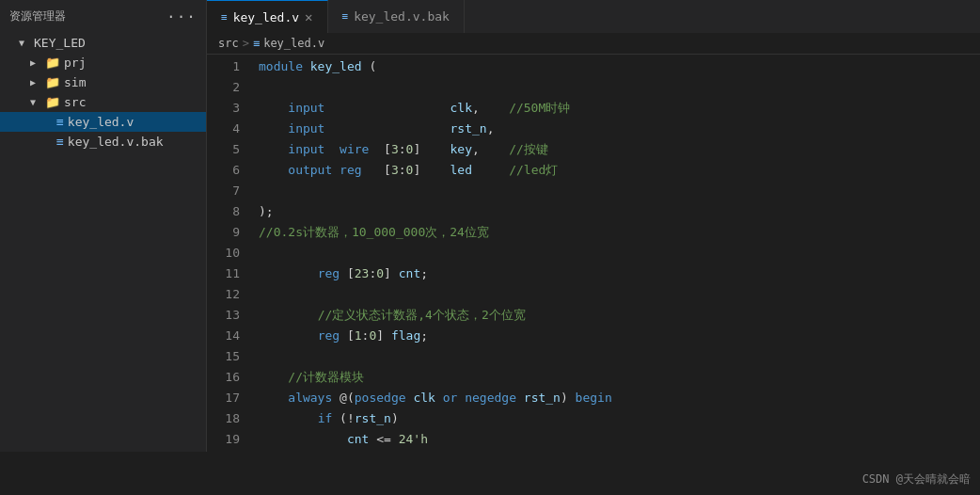 Image resolution: width=980 pixels, height=495 pixels. Describe the element at coordinates (346, 17) in the screenshot. I see `file-icon-bak: ≡` at that location.